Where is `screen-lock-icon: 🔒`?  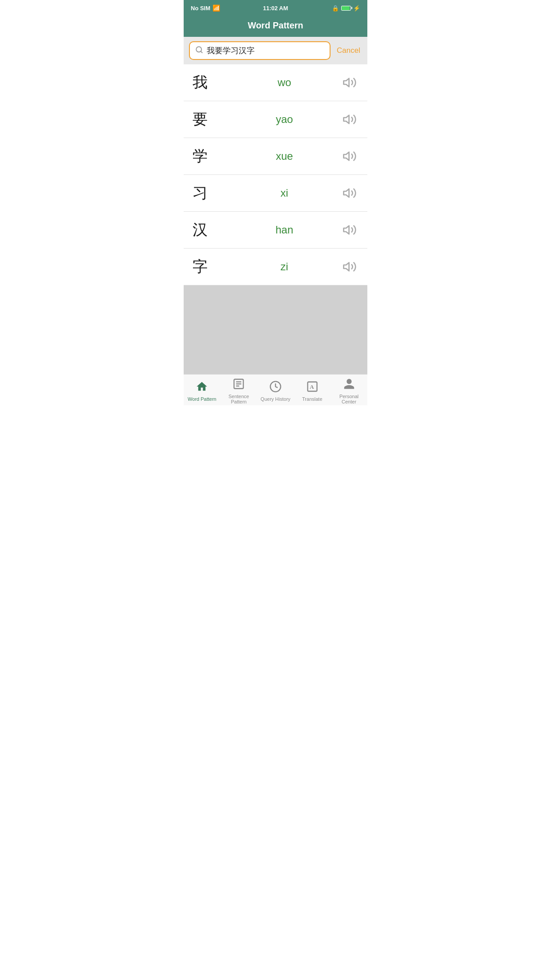
screen-lock-icon: 🔒 is located at coordinates (335, 8).